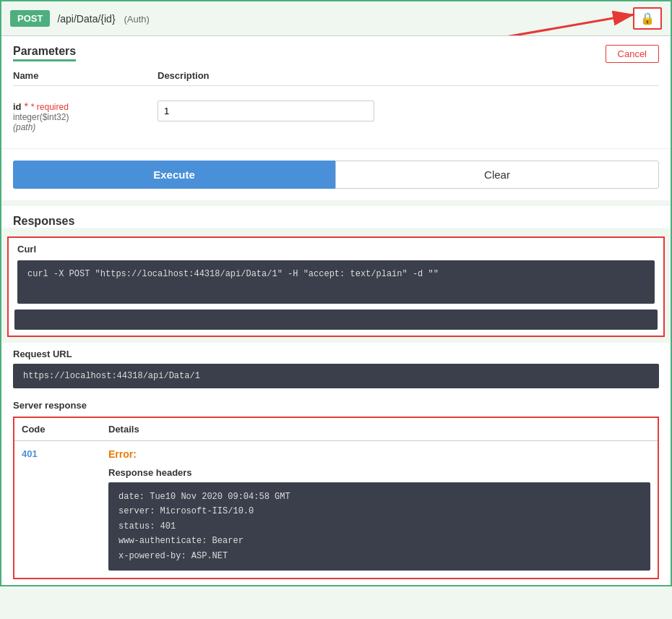  I want to click on param-desc-cell, so click(408, 111).